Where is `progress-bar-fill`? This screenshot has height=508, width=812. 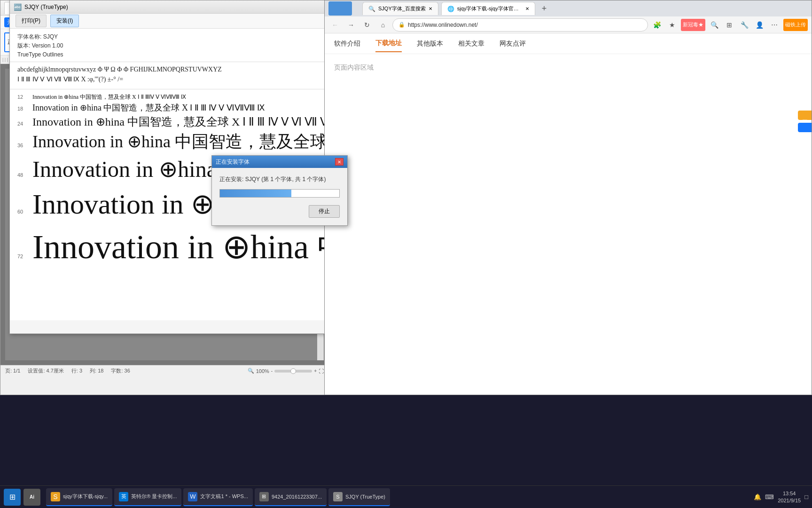
progress-bar-fill is located at coordinates (256, 193).